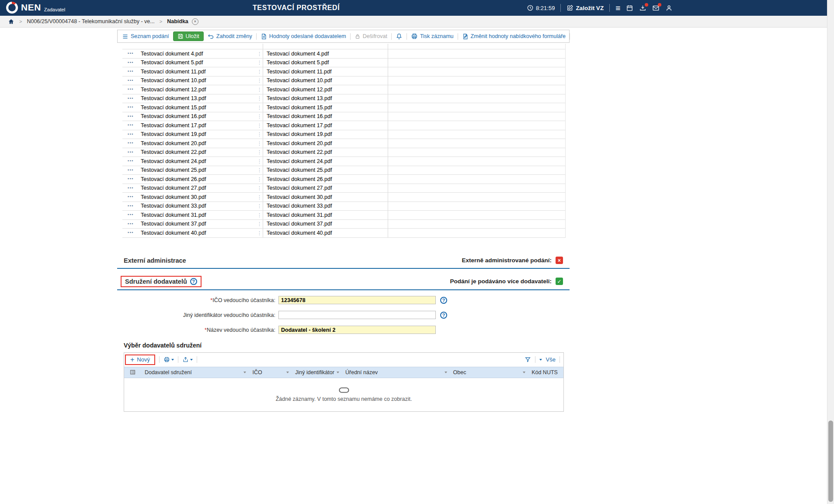 The image size is (834, 504). Describe the element at coordinates (344, 153) in the screenshot. I see `document-row: ••• Testovací dokument 22.pdf ⋮ Testovac…` at that location.